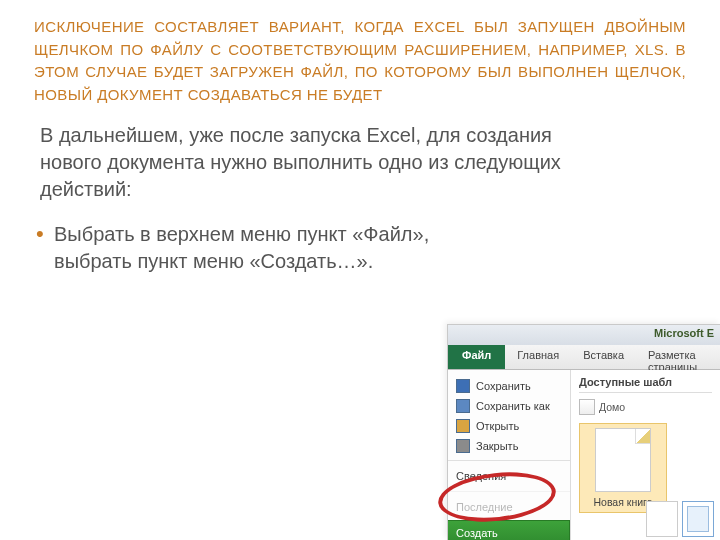 Image resolution: width=720 pixels, height=540 pixels. What do you see at coordinates (680, 519) in the screenshot?
I see `template-thumbs` at bounding box center [680, 519].